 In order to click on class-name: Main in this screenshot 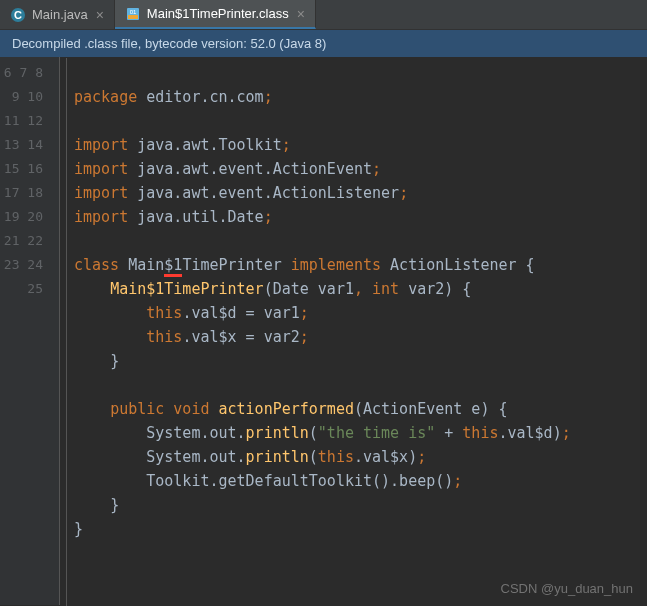, I will do `click(142, 265)`.